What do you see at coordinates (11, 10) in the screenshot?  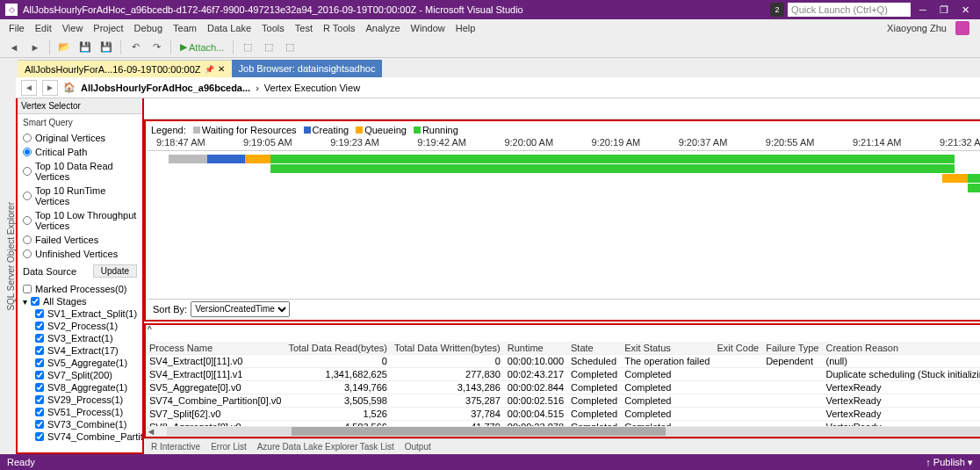 I see `vs-logo-icon: ◇` at bounding box center [11, 10].